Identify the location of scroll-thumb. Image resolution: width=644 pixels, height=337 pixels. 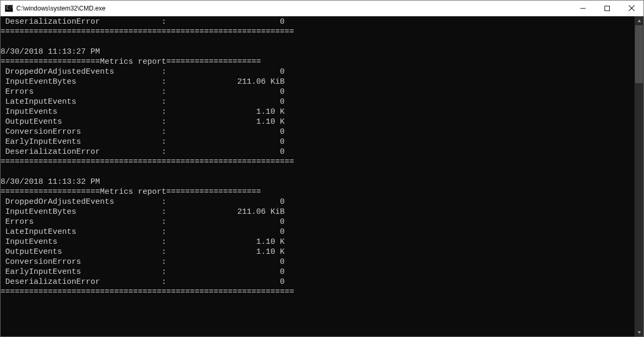
(639, 54).